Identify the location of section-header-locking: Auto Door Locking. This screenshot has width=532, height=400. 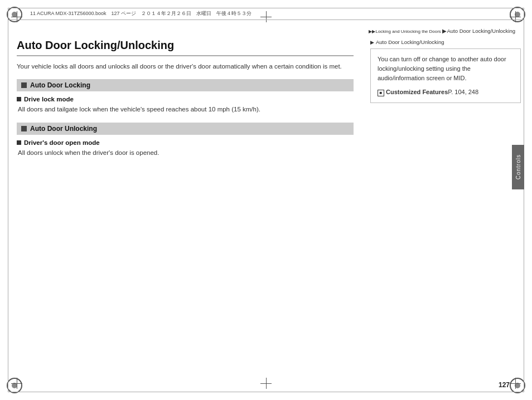
(185, 85).